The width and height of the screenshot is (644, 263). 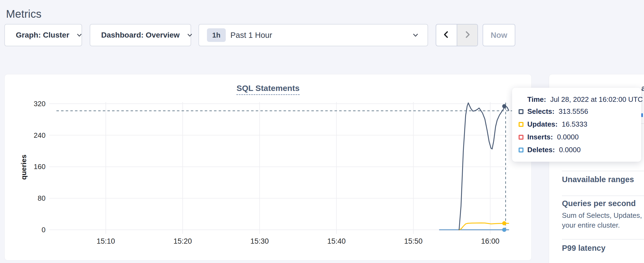 What do you see at coordinates (642, 115) in the screenshot?
I see `clipped-blue-text-fragment` at bounding box center [642, 115].